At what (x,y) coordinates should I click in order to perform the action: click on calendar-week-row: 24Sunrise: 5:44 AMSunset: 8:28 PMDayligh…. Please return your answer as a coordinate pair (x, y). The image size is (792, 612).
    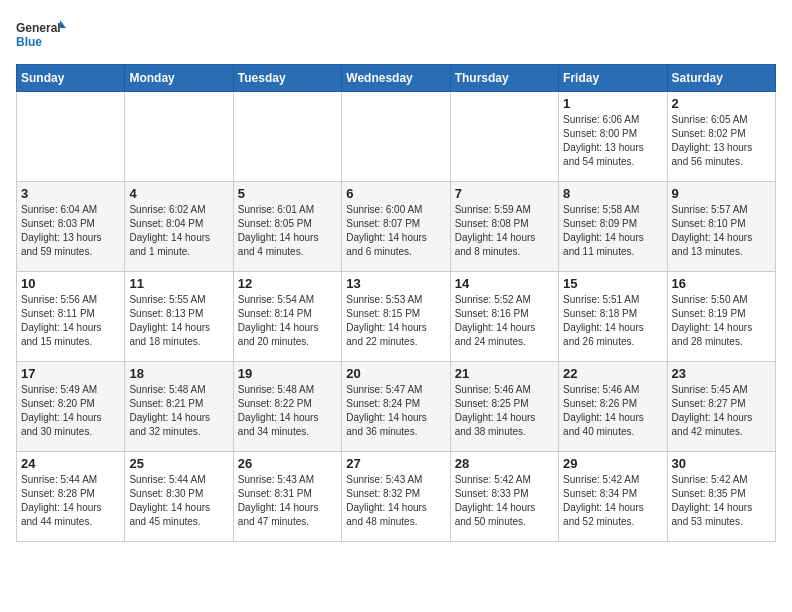
    Looking at the image, I should click on (396, 497).